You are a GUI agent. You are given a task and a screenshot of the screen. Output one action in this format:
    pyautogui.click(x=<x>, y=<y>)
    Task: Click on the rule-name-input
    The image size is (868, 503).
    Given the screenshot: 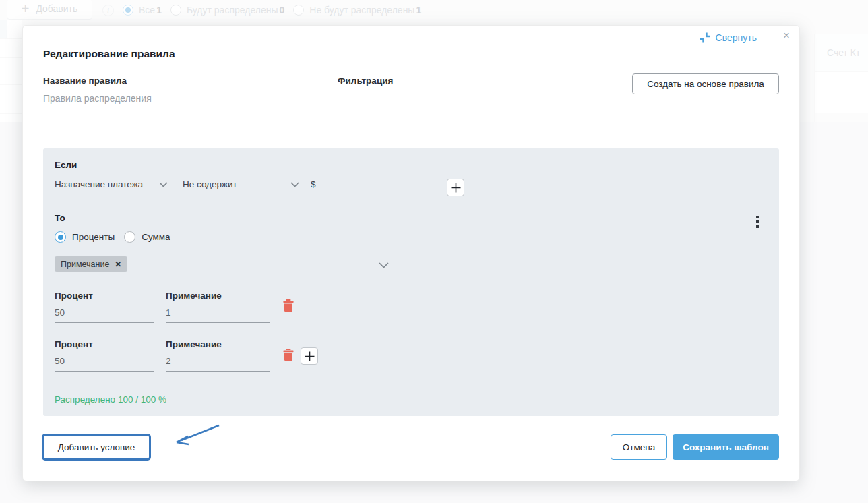 What is the action you would take?
    pyautogui.click(x=129, y=100)
    